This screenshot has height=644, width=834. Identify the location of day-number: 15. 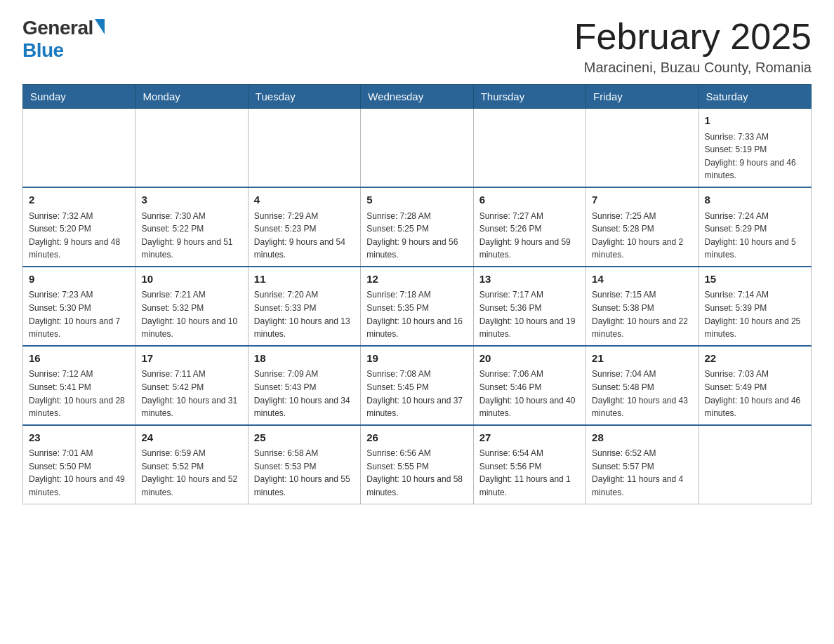
(755, 279).